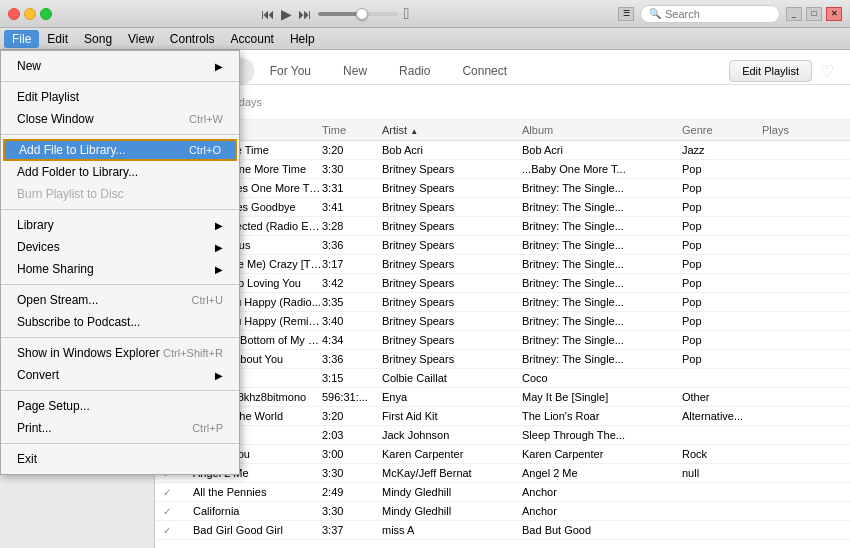 The height and width of the screenshot is (548, 850). What do you see at coordinates (46, 14) in the screenshot?
I see `maximize-button` at bounding box center [46, 14].